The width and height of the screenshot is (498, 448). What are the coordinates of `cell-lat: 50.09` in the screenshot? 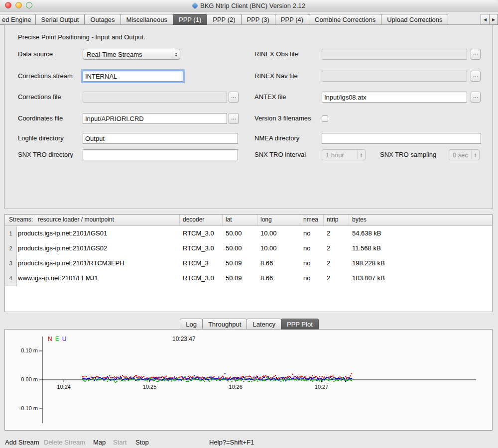 It's located at (240, 279).